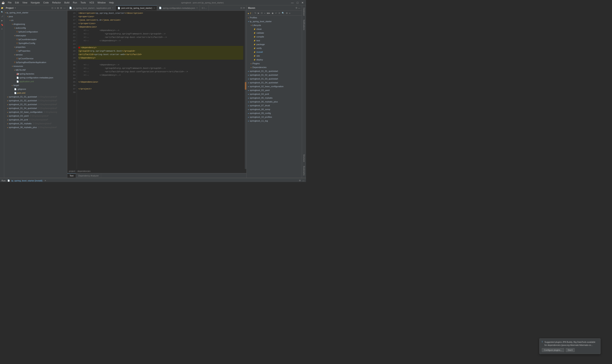 Image resolution: width=612 pixels, height=364 pixels. What do you see at coordinates (274, 64) in the screenshot?
I see `maven-tree-item: ▸Plugins` at bounding box center [274, 64].